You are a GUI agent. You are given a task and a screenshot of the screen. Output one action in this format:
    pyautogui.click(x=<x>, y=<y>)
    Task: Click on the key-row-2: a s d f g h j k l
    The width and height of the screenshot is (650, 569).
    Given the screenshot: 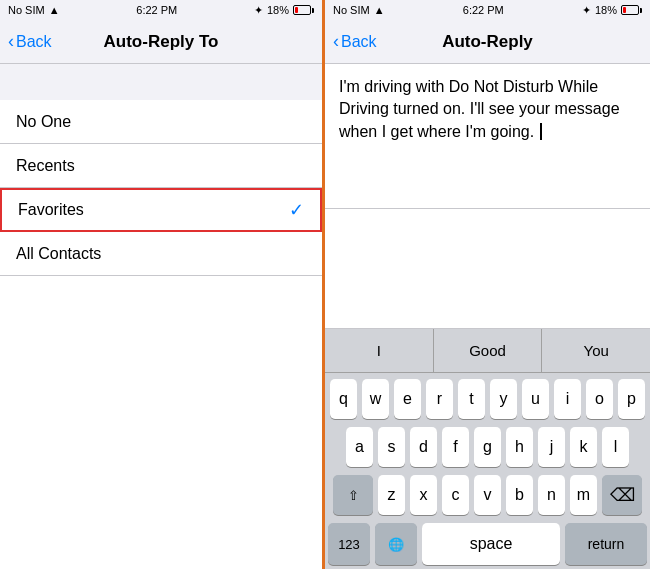 What is the action you would take?
    pyautogui.click(x=488, y=447)
    